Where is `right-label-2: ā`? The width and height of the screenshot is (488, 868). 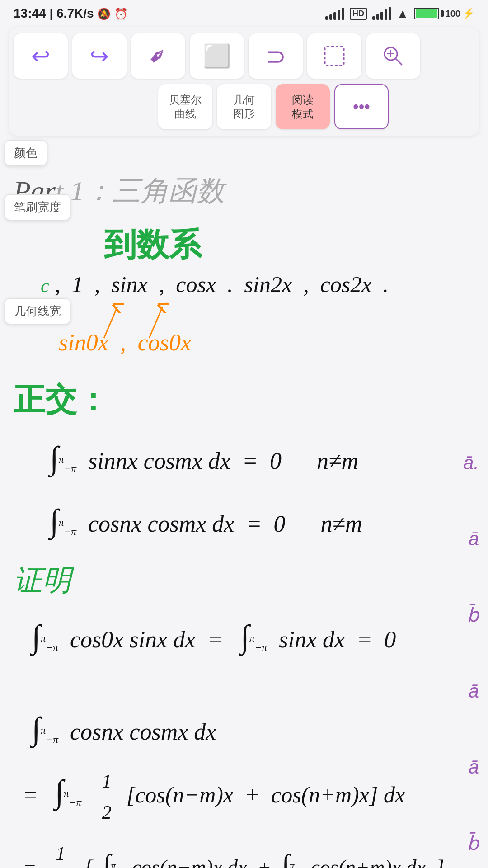
right-label-2: ā is located at coordinates (474, 539).